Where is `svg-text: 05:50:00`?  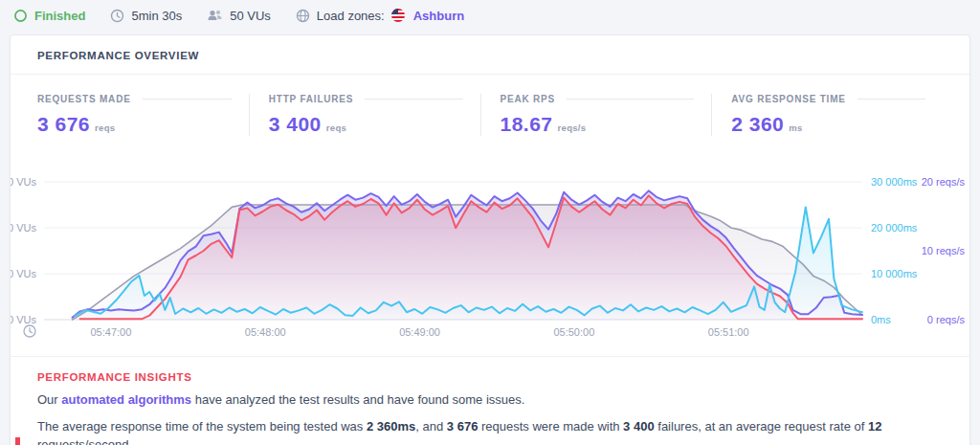
svg-text: 05:50:00 is located at coordinates (574, 332).